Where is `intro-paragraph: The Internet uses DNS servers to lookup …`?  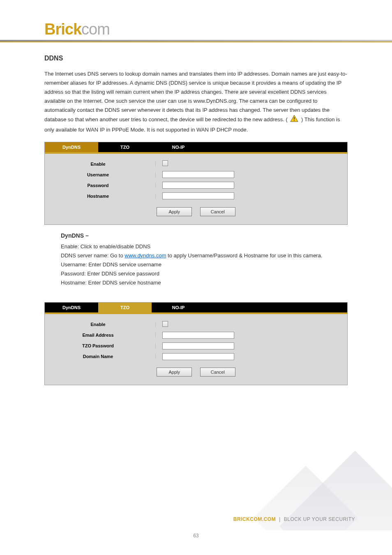 intro-paragraph: The Internet uses DNS servers to lookup … is located at coordinates (196, 102).